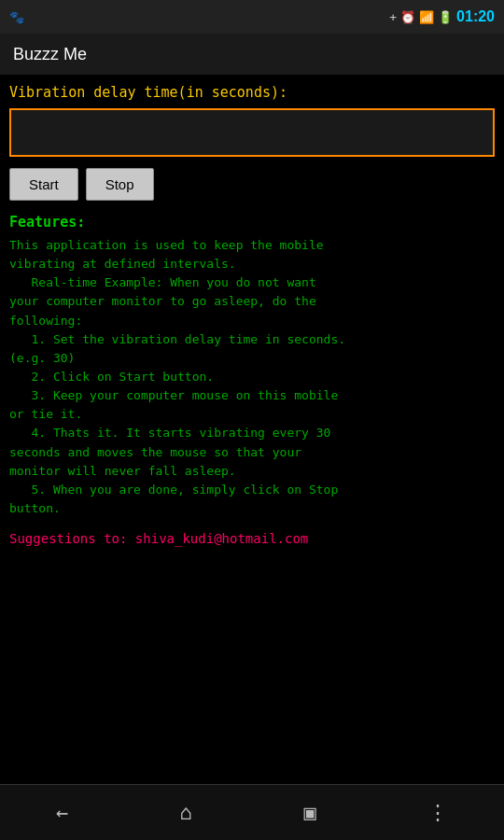  I want to click on features-title: Features:, so click(252, 222).